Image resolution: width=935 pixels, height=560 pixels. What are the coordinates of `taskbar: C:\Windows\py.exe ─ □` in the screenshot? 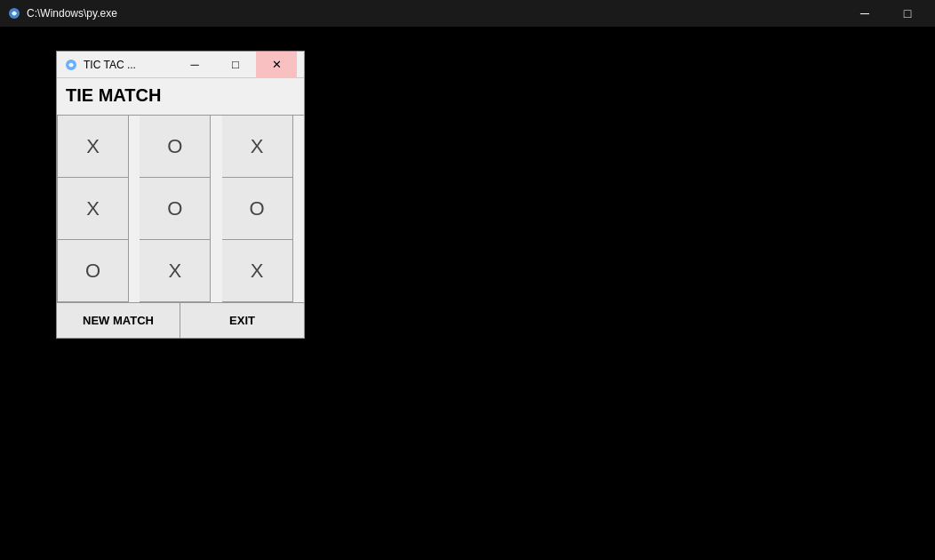 It's located at (468, 13).